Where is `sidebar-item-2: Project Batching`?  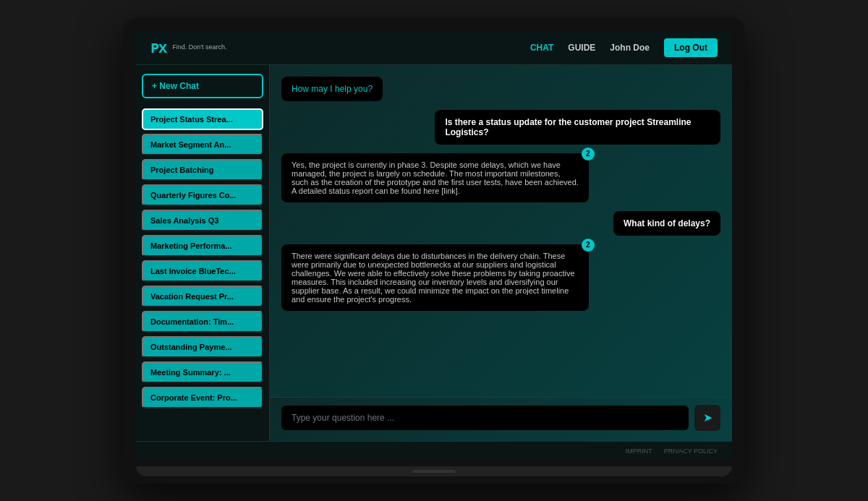 sidebar-item-2: Project Batching is located at coordinates (203, 170).